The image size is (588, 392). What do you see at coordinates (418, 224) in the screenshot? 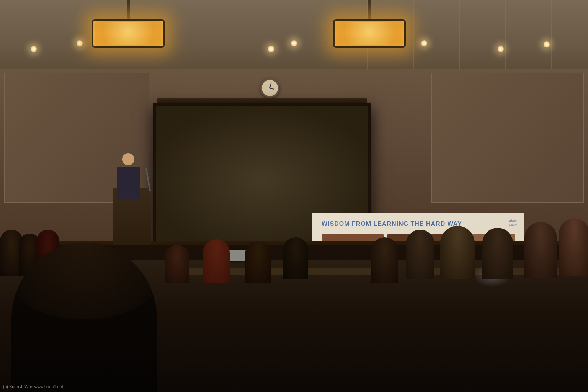
I see `slide-title: WISDOM FROM LEARNING THE HARD WAY` at bounding box center [418, 224].